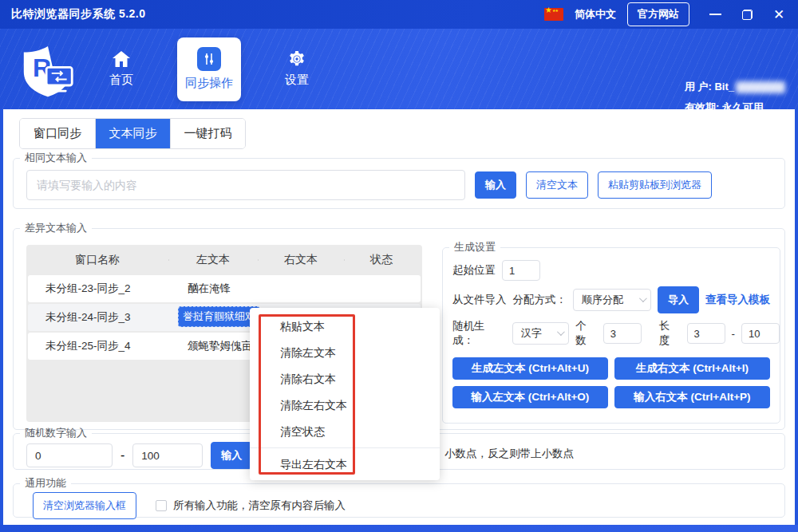  Describe the element at coordinates (85, 506) in the screenshot. I see `clear-browser-inputs-button: 清空浏览器输入框` at that location.